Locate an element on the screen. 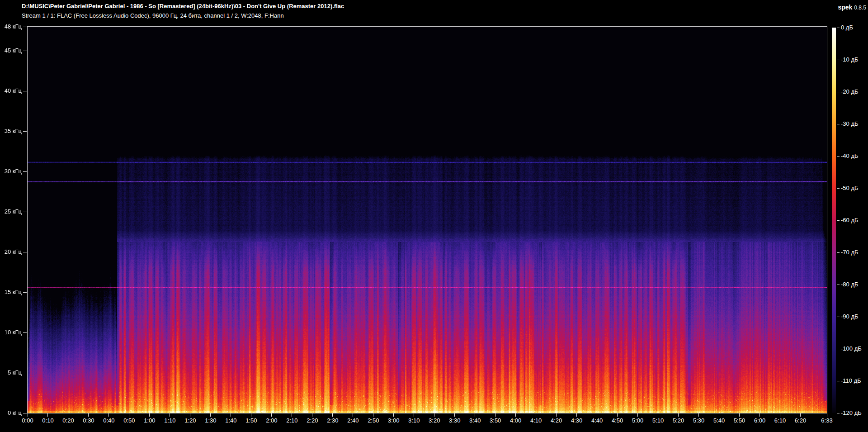  time-tick-label: 1:50 is located at coordinates (251, 421).